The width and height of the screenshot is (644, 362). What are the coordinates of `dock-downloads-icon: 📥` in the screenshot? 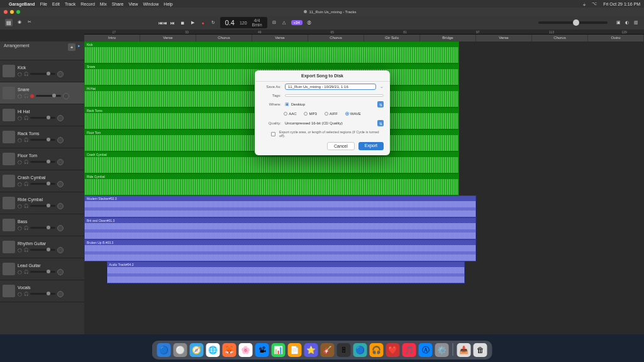 It's located at (464, 350).